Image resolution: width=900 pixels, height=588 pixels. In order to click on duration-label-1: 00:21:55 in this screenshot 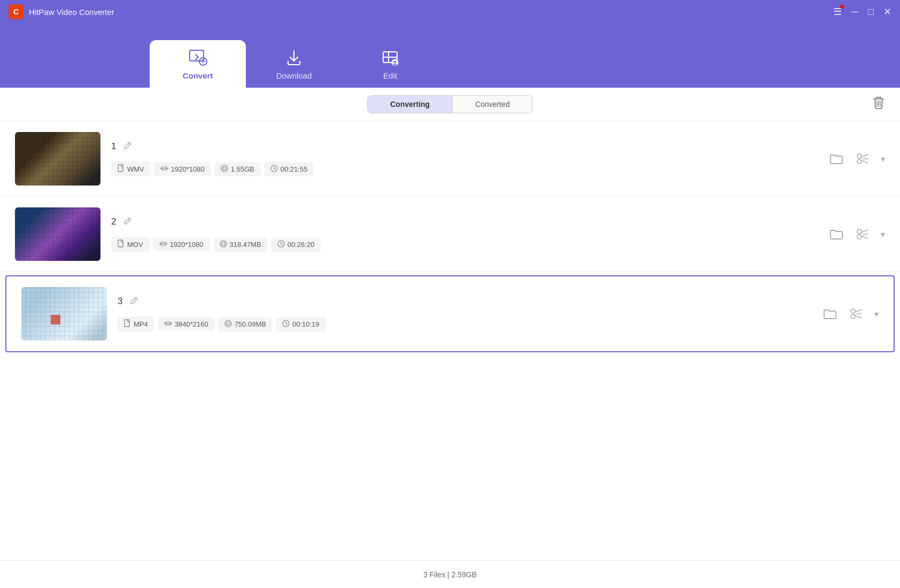, I will do `click(294, 169)`.